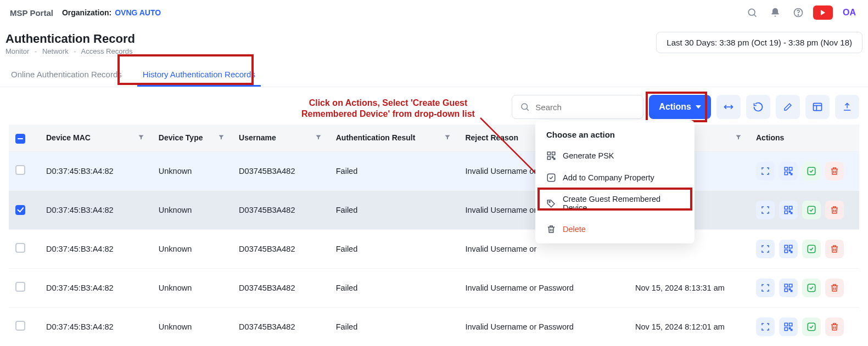 The width and height of the screenshot is (868, 346). Describe the element at coordinates (623, 203) in the screenshot. I see `dropdown-item-label: Create Guest Remembered Device` at that location.